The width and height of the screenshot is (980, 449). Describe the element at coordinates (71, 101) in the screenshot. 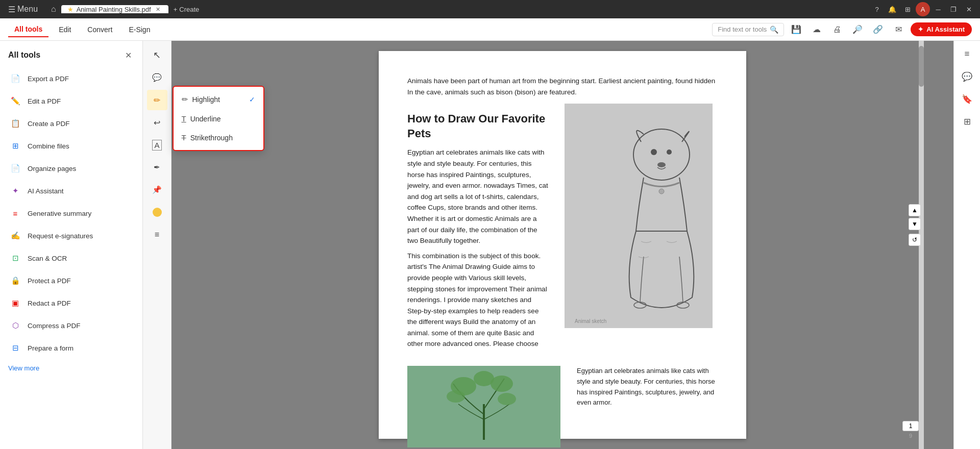

I see `sidebar-item-edit-pdf: ✏️ Edit a PDF` at that location.